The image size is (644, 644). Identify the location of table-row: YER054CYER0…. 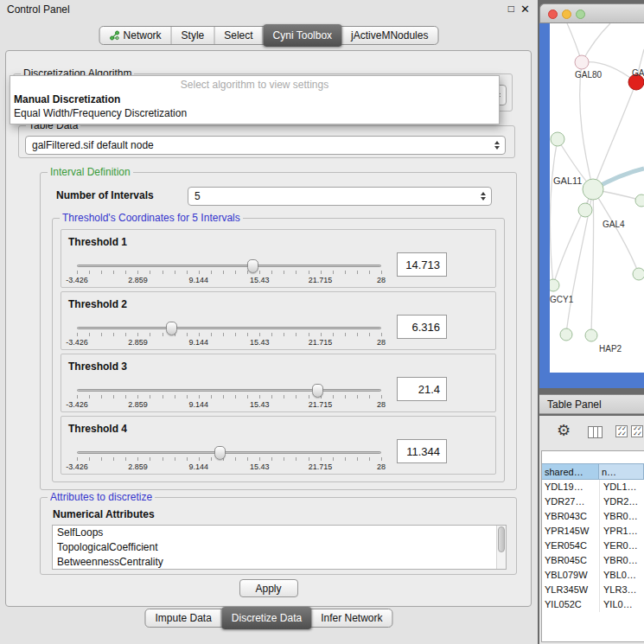
(593, 546).